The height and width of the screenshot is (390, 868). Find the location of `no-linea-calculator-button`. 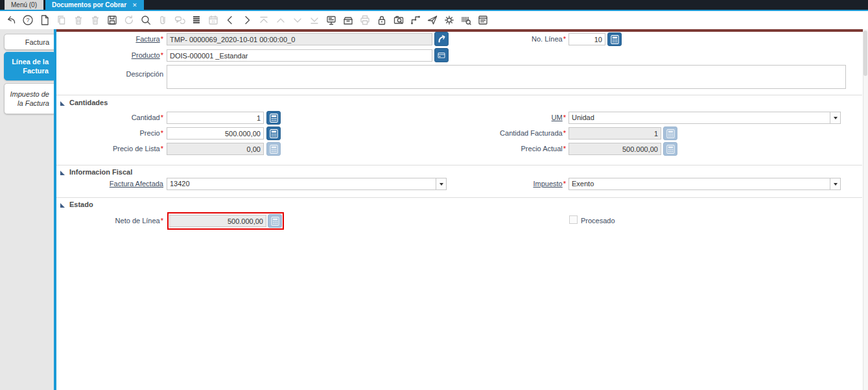

no-linea-calculator-button is located at coordinates (615, 39).